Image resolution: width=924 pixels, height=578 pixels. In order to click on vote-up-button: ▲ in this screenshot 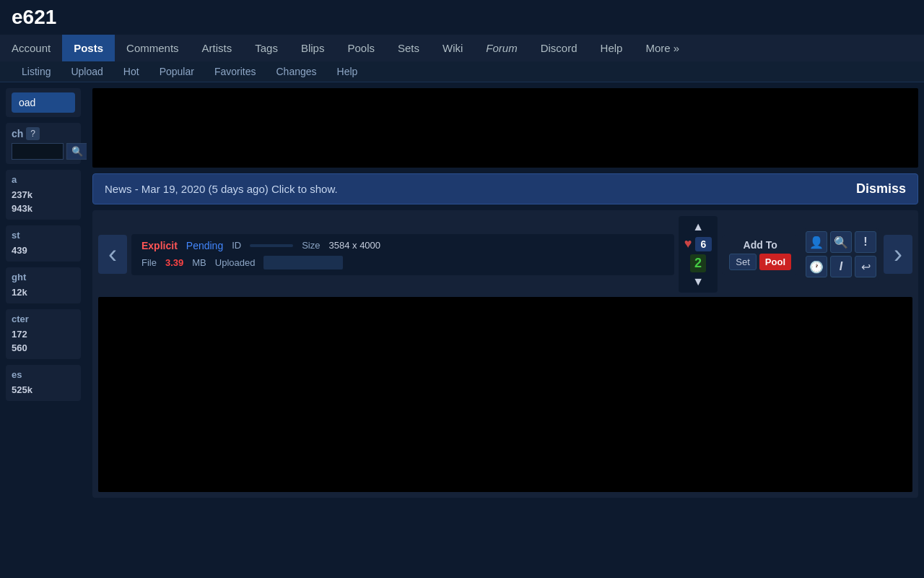, I will do `click(698, 227)`.